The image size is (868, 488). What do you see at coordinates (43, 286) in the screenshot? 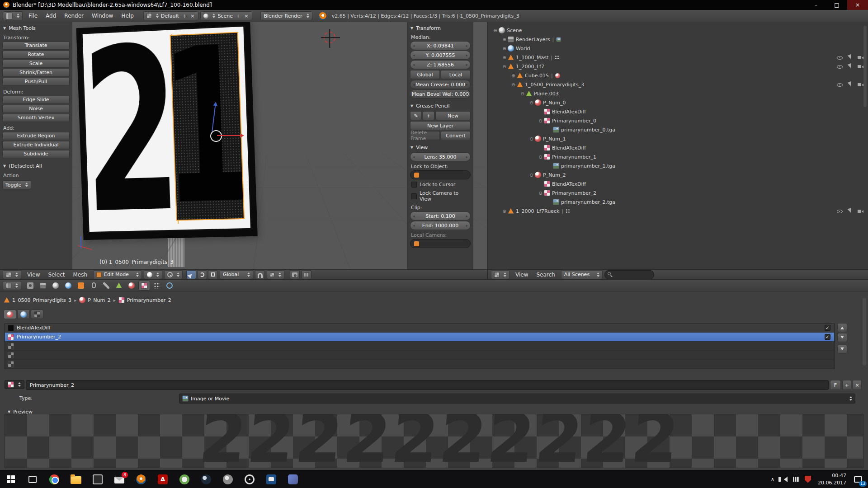
I see `properties-tab-render-layers` at bounding box center [43, 286].